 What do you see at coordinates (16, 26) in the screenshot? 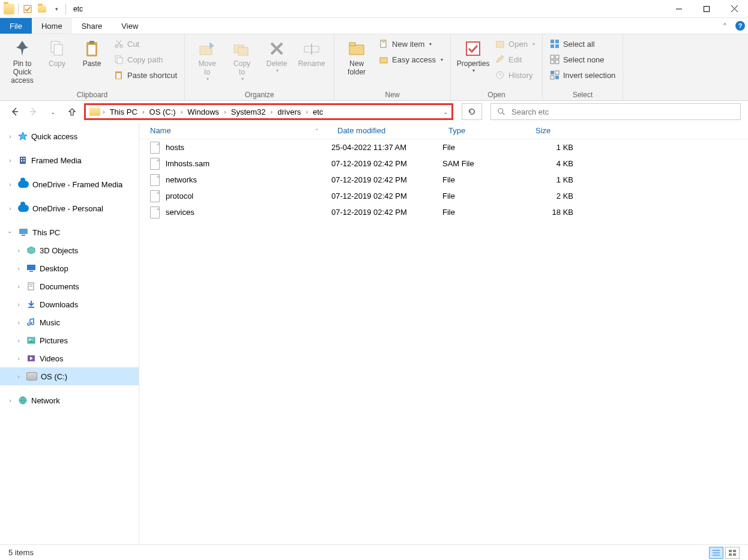
I see `tab-file: File` at bounding box center [16, 26].